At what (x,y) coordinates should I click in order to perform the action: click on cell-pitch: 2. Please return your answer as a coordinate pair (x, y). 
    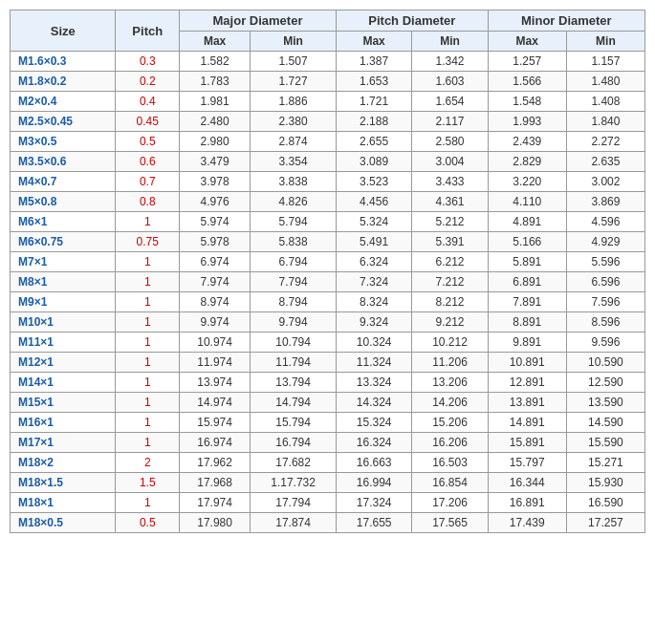
    Looking at the image, I should click on (147, 462).